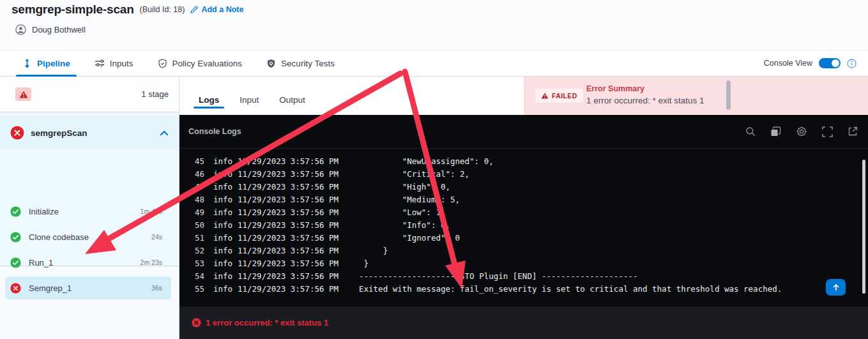  Describe the element at coordinates (267, 323) in the screenshot. I see `console-footer-error: 1 error occurred: * exit status 1` at that location.